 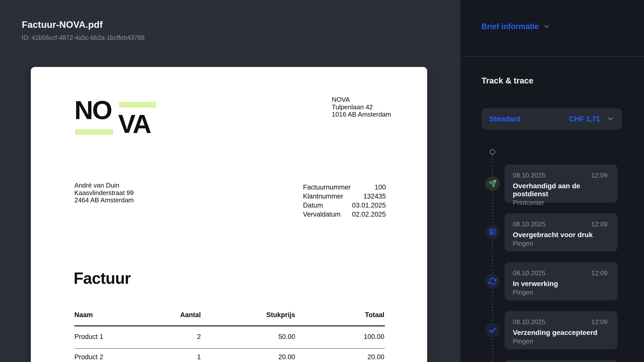 What do you see at coordinates (313, 205) in the screenshot?
I see `meta-label: Datum` at bounding box center [313, 205].